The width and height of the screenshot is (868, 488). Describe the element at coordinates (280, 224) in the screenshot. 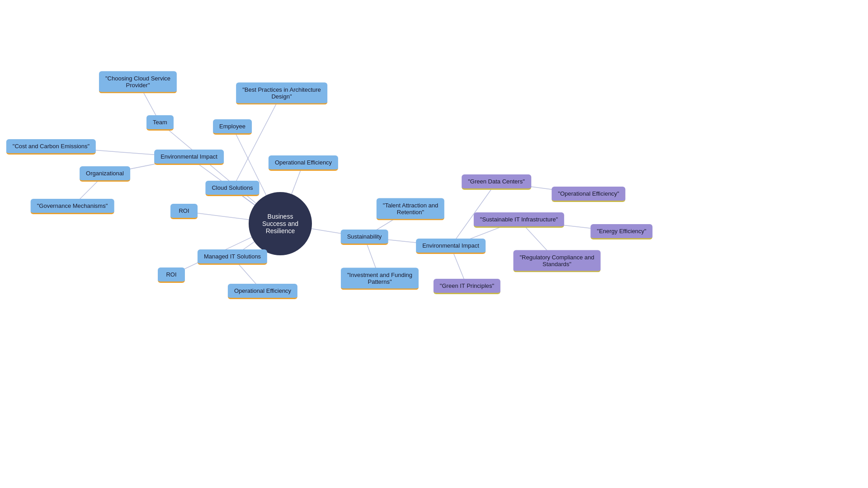

I see `center-circle: Business Success and Resilience` at that location.